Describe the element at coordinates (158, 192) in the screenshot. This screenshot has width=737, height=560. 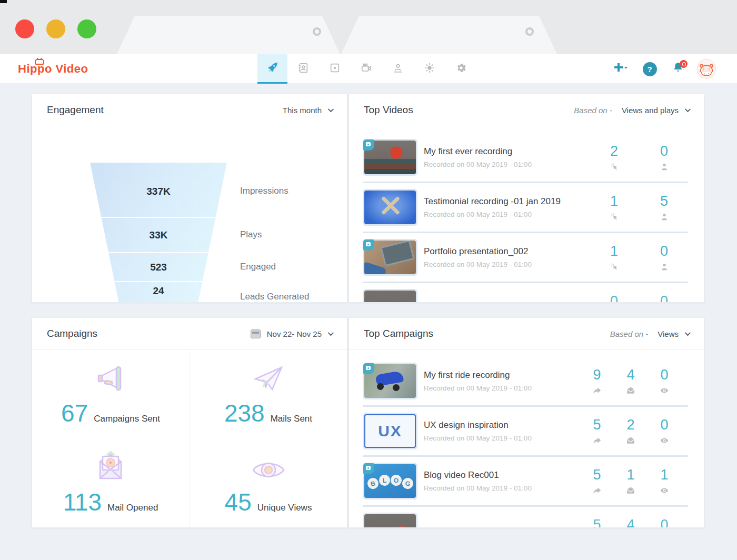
I see `funnel-value-impressions: 337K` at that location.